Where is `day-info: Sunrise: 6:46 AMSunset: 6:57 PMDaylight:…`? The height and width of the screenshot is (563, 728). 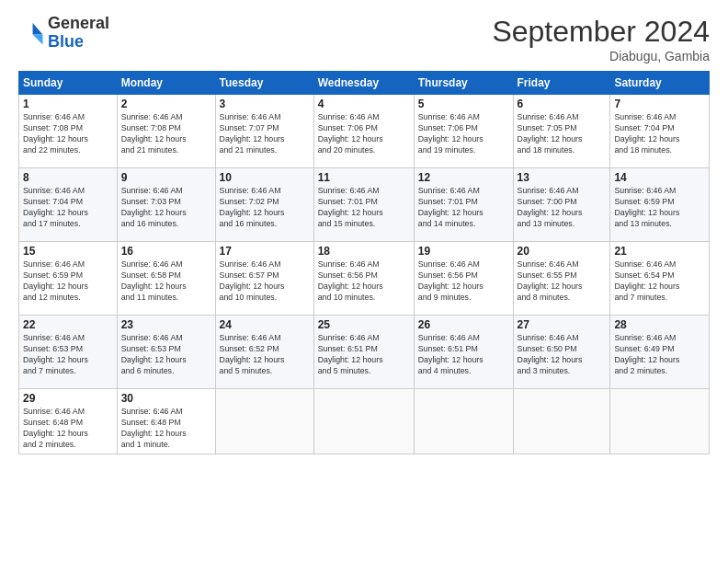
day-info: Sunrise: 6:46 AMSunset: 6:57 PMDaylight:… is located at coordinates (265, 282).